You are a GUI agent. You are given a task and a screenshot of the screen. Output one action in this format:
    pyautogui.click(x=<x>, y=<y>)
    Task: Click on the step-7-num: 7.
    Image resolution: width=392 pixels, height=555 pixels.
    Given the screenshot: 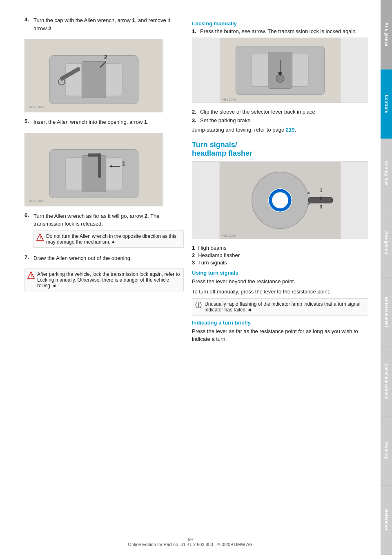 What is the action you would take?
    pyautogui.click(x=28, y=260)
    